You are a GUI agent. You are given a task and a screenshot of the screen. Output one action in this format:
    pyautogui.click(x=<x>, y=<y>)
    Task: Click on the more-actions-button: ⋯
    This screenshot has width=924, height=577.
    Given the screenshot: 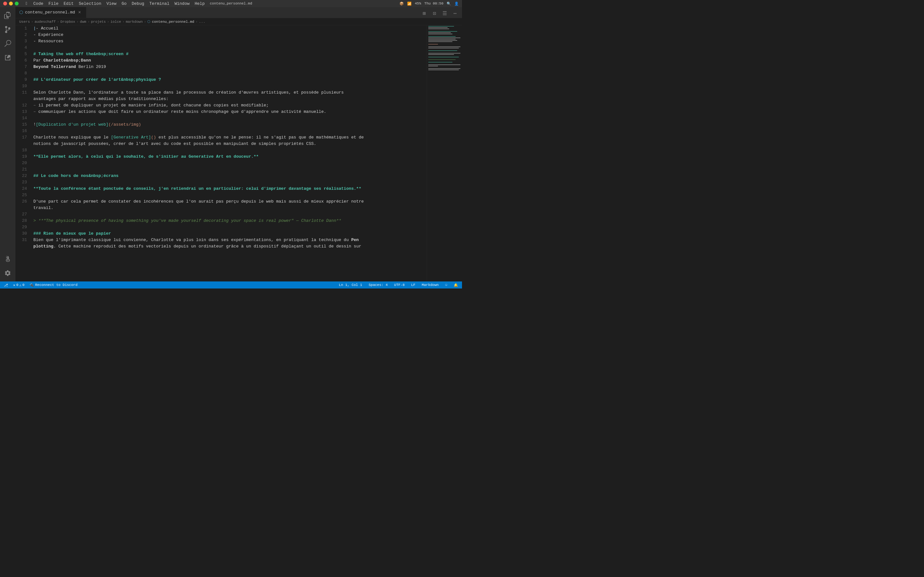 What is the action you would take?
    pyautogui.click(x=455, y=14)
    